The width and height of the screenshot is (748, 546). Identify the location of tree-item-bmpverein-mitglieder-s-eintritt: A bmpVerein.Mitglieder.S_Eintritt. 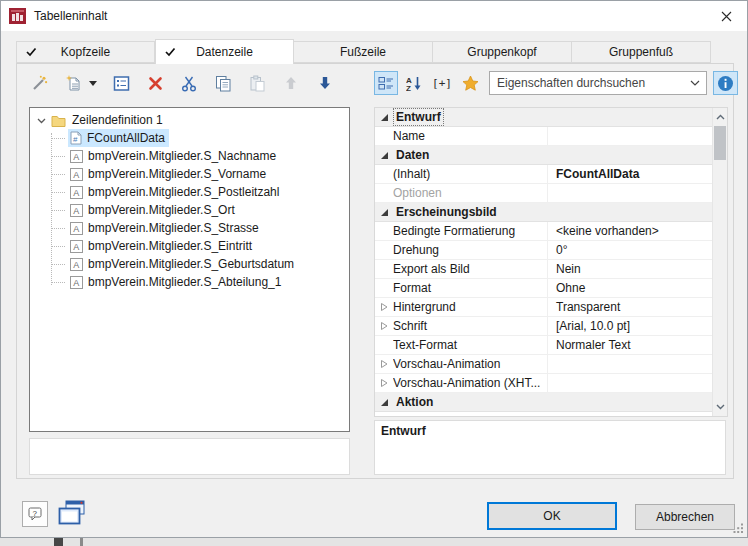
(190, 246).